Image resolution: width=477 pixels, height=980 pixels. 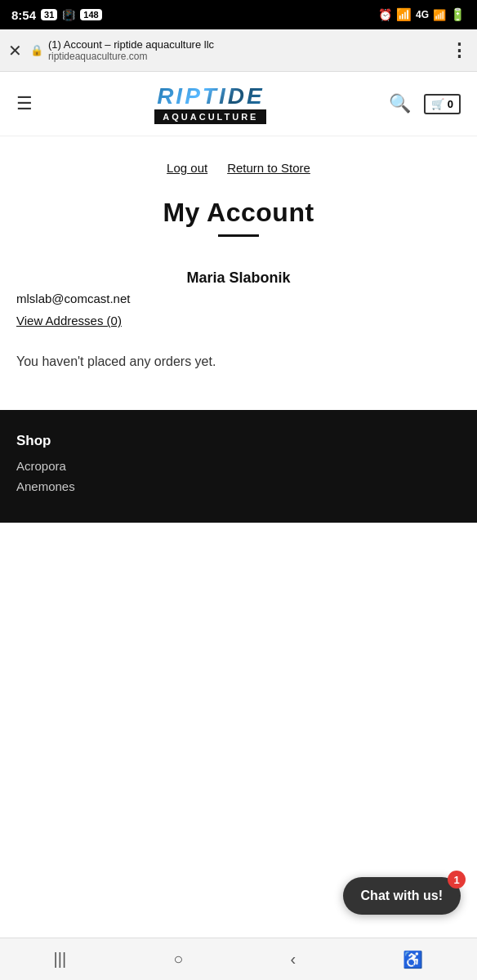 I want to click on site-footer: Shop Acropora Anemones, so click(x=238, y=466).